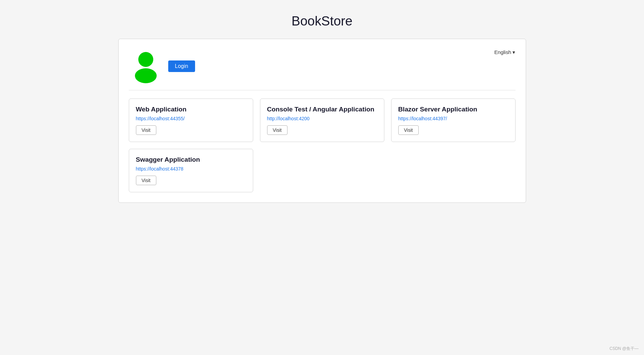 The width and height of the screenshot is (644, 355). What do you see at coordinates (505, 52) in the screenshot?
I see `language-selector: English ▾` at bounding box center [505, 52].